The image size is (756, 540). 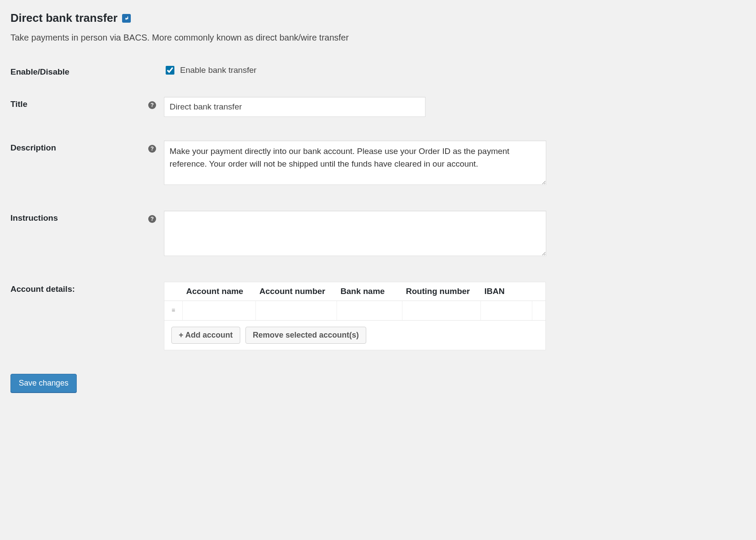 I want to click on row-description: Description ? Make your payment directly…, so click(x=282, y=164).